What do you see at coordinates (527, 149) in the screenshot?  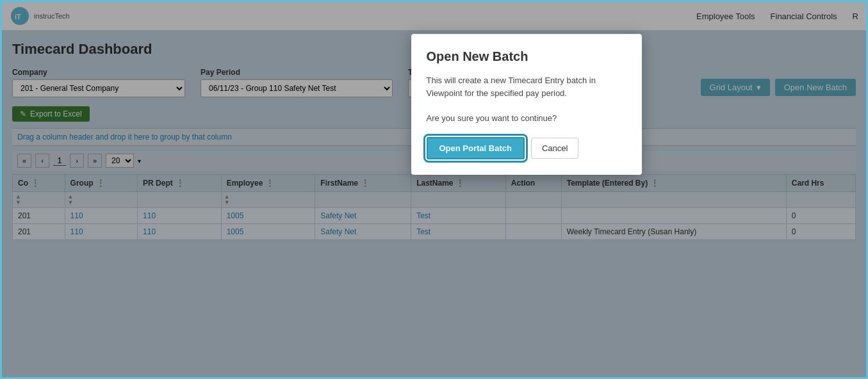 I see `modal-footer: Open Portal Batch Cancel` at bounding box center [527, 149].